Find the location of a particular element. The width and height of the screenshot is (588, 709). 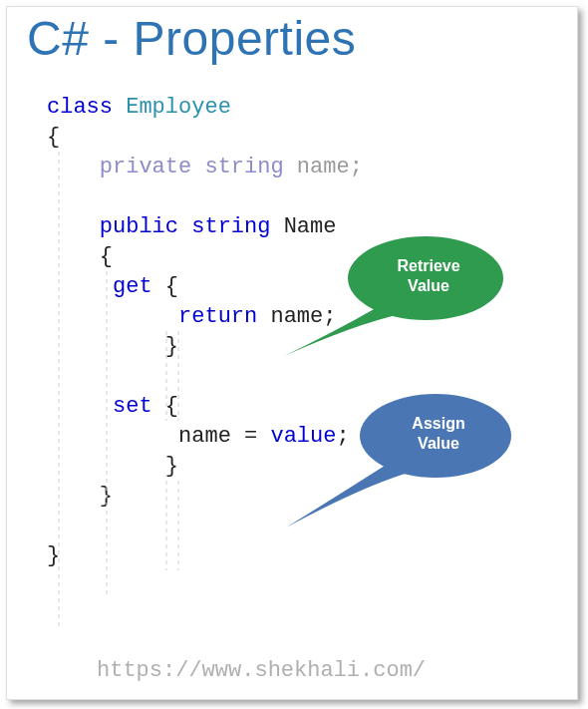

callout-retrieve-line1: Retrieve is located at coordinates (429, 265).